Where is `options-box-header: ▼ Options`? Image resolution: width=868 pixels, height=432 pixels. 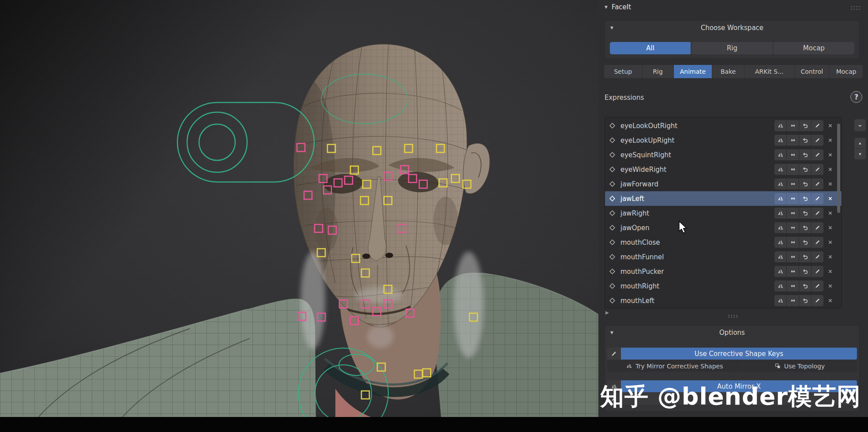 options-box-header: ▼ Options is located at coordinates (732, 333).